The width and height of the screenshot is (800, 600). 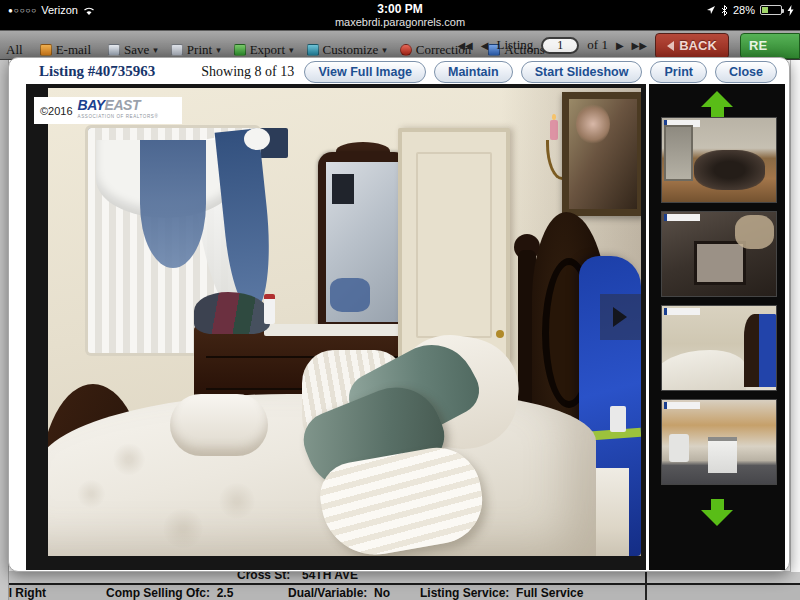 I want to click on ios-status-bar: ●○○○○ Verizon 3:00 PM maxebrdi.paragonre…, so click(x=400, y=15).